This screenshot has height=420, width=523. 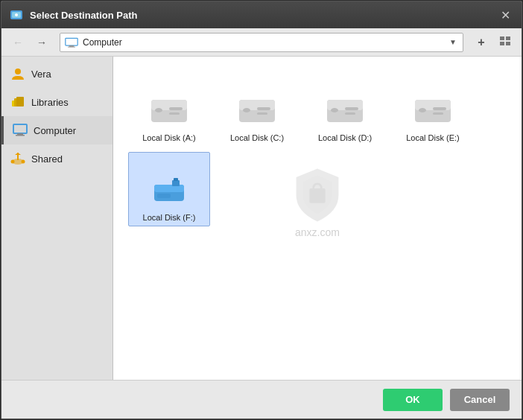 I want to click on user-icon, so click(x=18, y=74).